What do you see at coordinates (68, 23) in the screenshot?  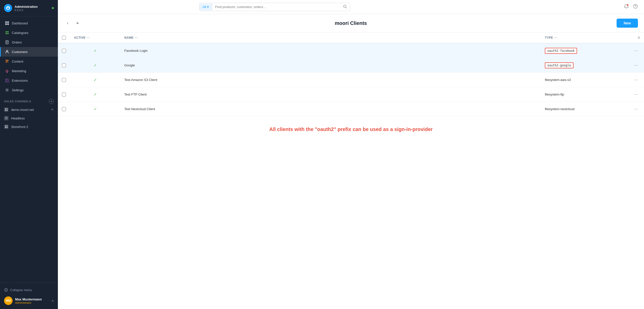 I see `back-button: ‹` at bounding box center [68, 23].